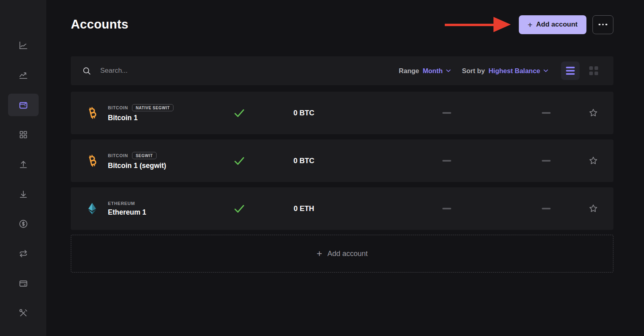 The width and height of the screenshot is (644, 336). What do you see at coordinates (436, 71) in the screenshot?
I see `range-select: Month` at bounding box center [436, 71].